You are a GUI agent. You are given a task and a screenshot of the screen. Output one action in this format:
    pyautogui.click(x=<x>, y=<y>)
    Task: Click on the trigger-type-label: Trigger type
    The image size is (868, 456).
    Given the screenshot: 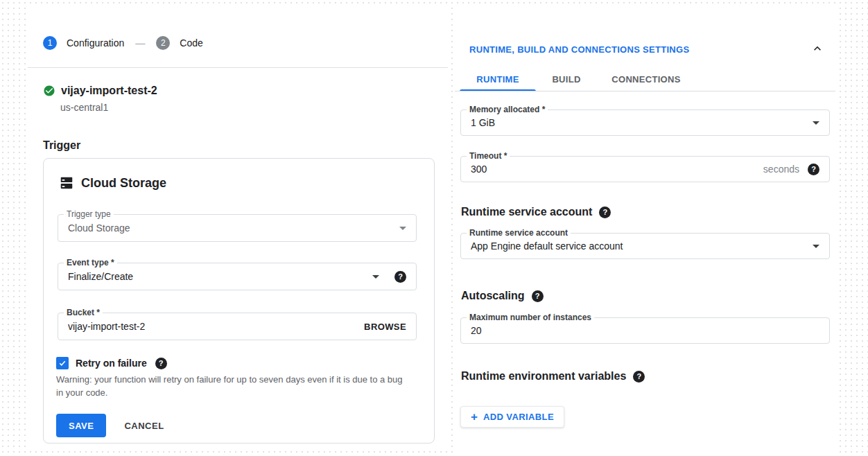 What is the action you would take?
    pyautogui.click(x=89, y=214)
    